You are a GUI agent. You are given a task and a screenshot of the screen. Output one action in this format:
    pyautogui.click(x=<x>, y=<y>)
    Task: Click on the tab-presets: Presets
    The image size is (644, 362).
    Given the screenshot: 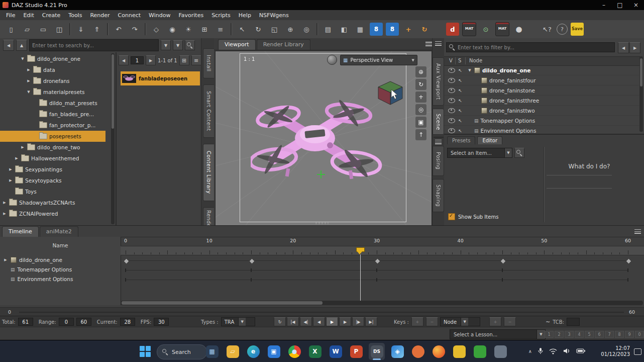 What is the action you would take?
    pyautogui.click(x=461, y=140)
    